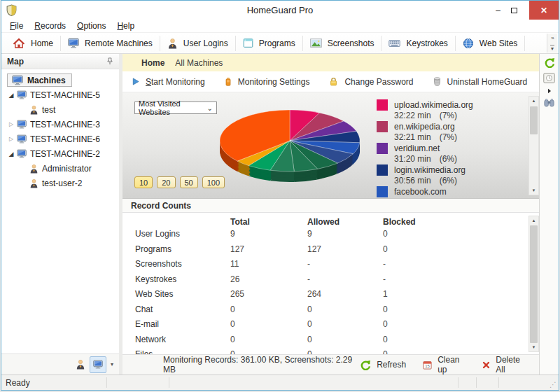  What do you see at coordinates (60, 183) in the screenshot?
I see `tree-item-test-user-2: test-user-2` at bounding box center [60, 183].